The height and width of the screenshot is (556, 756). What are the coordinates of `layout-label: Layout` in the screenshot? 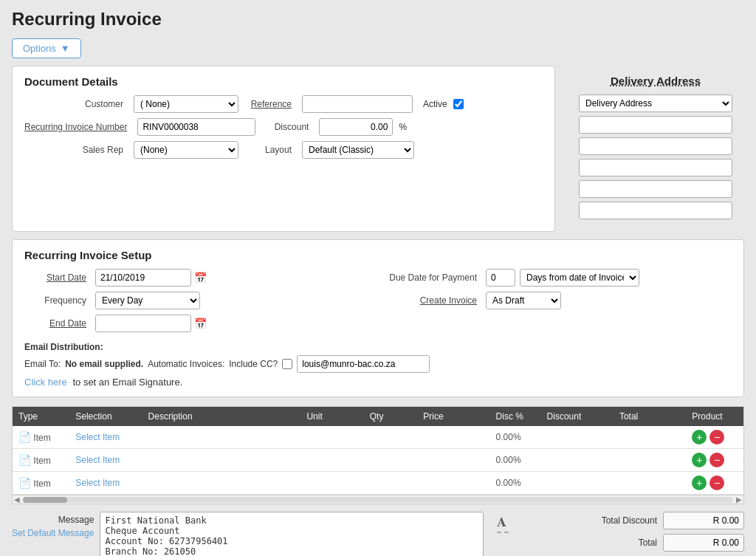 It's located at (270, 150).